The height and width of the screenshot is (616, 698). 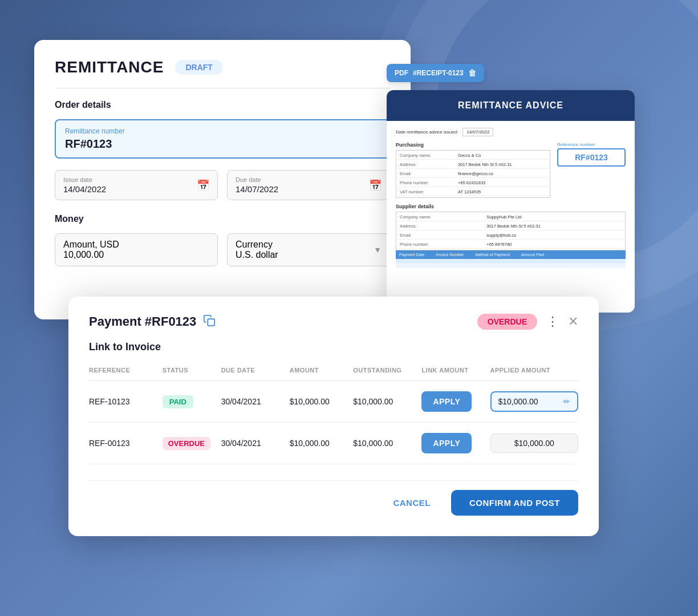 I want to click on row1-applied-cell: $10,000.00 ✏, so click(x=535, y=402).